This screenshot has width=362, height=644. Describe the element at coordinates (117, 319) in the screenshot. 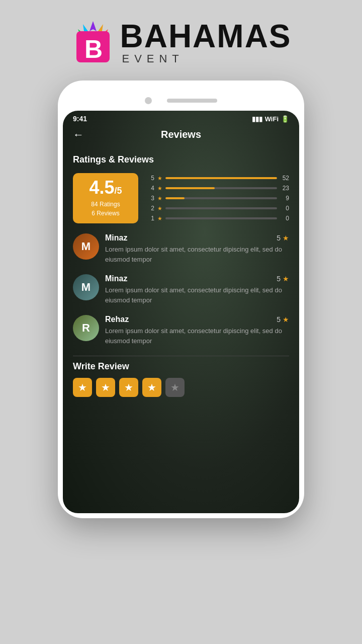

I see `reviewer-name: Rehaz` at that location.